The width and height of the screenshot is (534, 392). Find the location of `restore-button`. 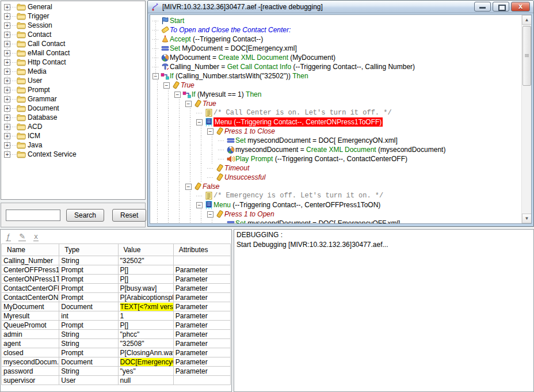

restore-button is located at coordinates (501, 7).